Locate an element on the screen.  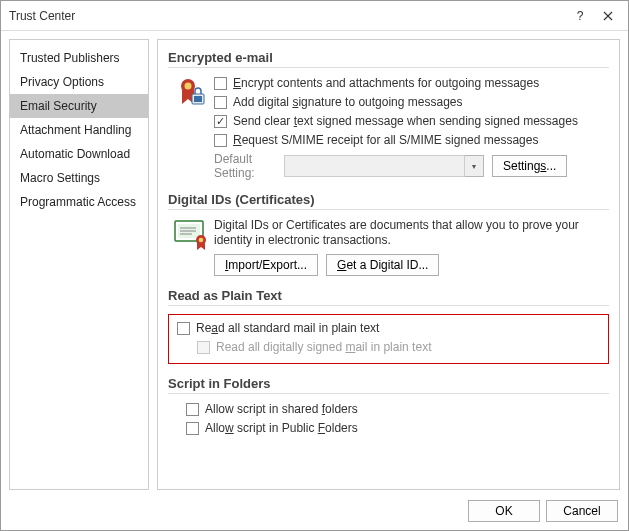
default-setting-dropdown: ▾ is located at coordinates (384, 166).